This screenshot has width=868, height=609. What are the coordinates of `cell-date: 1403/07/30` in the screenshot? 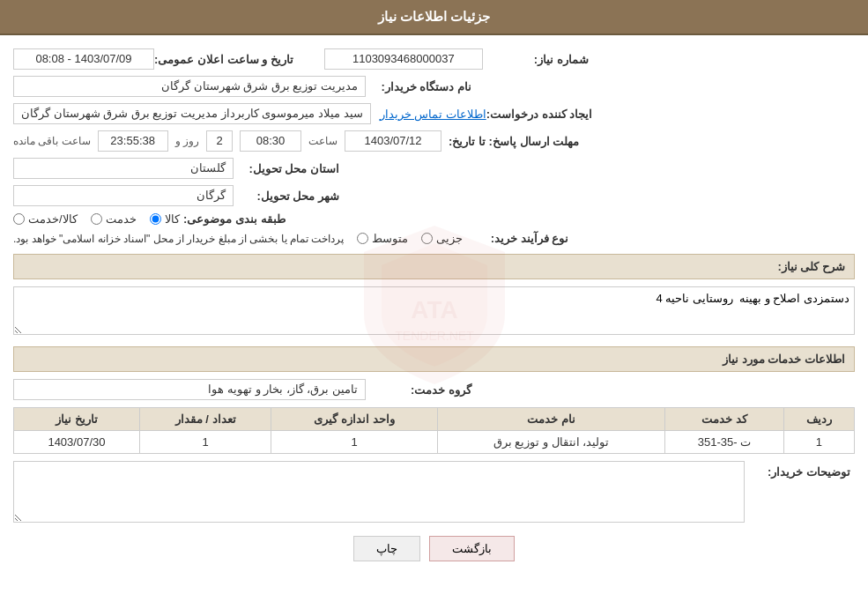 It's located at (78, 442).